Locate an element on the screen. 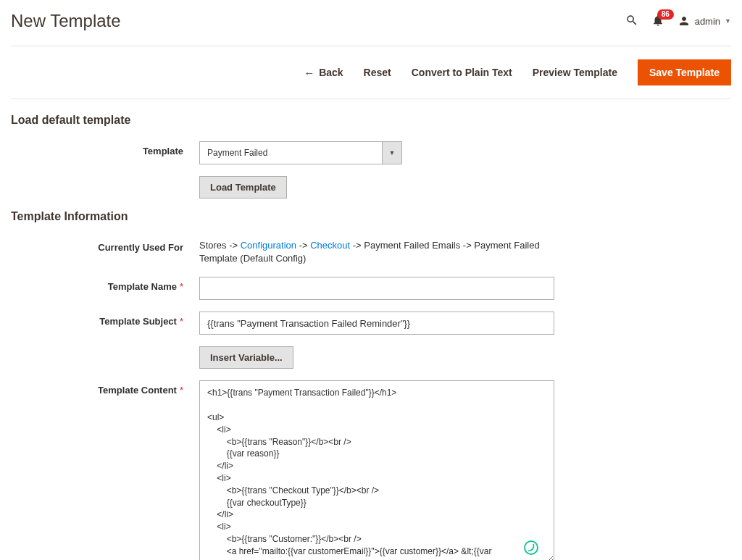  template-subject-input is located at coordinates (377, 323).